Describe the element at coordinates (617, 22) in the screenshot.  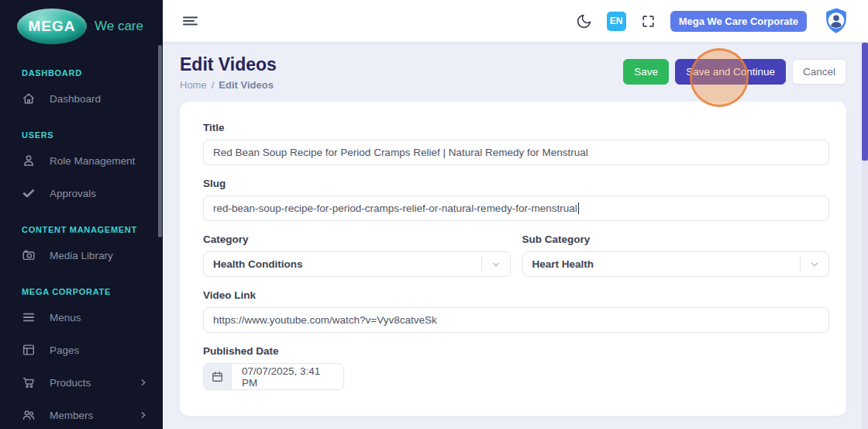
I see `language-badge: EN` at that location.